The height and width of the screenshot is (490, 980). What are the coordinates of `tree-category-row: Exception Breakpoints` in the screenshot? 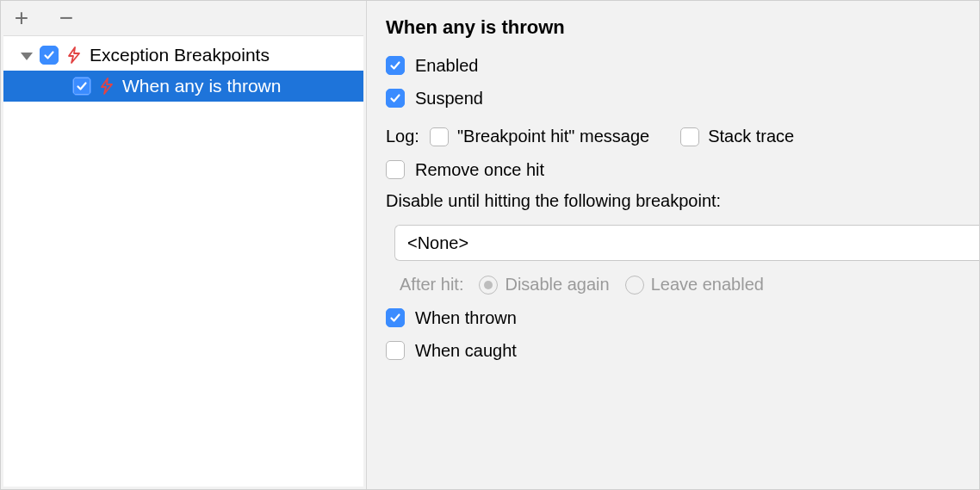 It's located at (183, 55).